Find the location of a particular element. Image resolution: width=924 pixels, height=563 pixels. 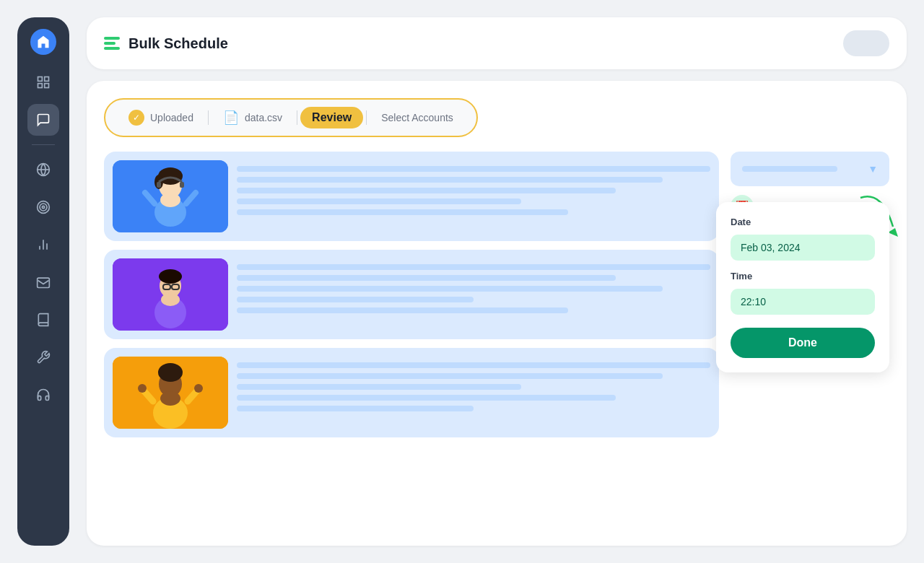

sidebar is located at coordinates (43, 282).